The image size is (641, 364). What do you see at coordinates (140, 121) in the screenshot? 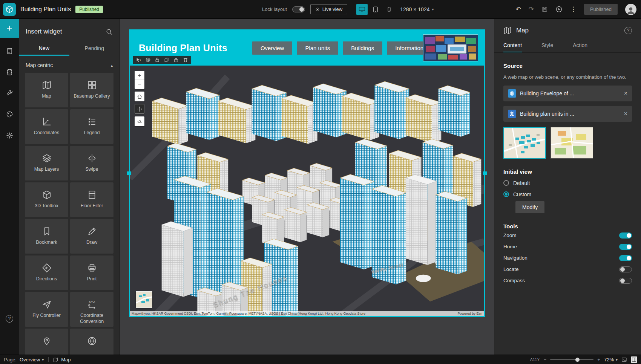
I see `rotate-tool-button` at bounding box center [140, 121].